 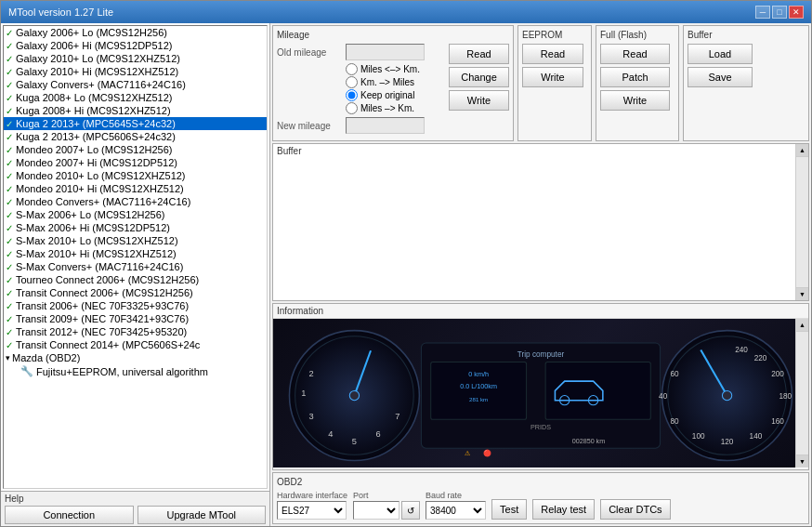 I want to click on old-mileage-label: Old mileage, so click(x=309, y=52).